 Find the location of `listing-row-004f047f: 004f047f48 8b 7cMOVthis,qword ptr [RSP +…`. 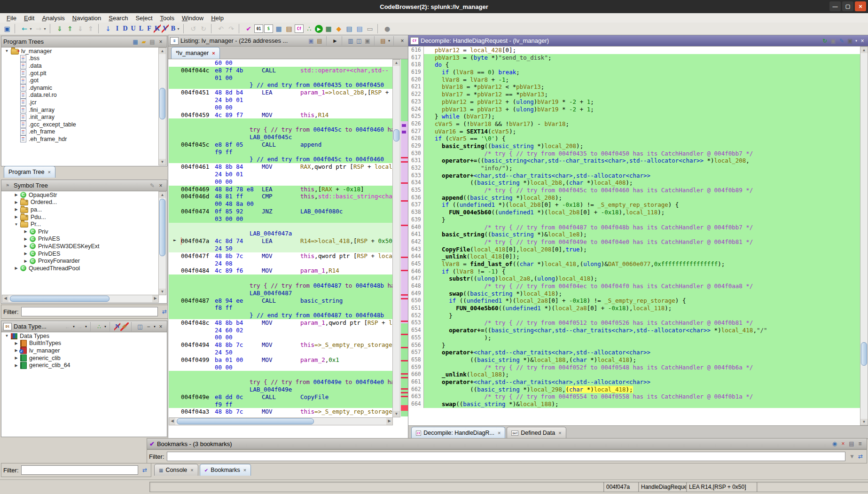

listing-row-004f047f: 004f047f48 8b 7cMOVthis,qword ptr [RSP +… is located at coordinates (281, 256).